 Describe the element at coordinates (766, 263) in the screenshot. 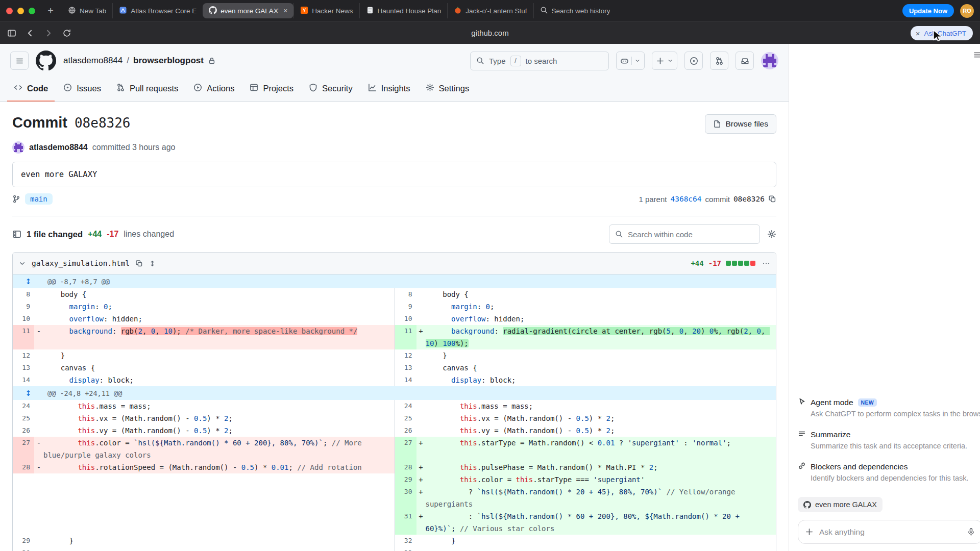

I see `file-options-button` at that location.